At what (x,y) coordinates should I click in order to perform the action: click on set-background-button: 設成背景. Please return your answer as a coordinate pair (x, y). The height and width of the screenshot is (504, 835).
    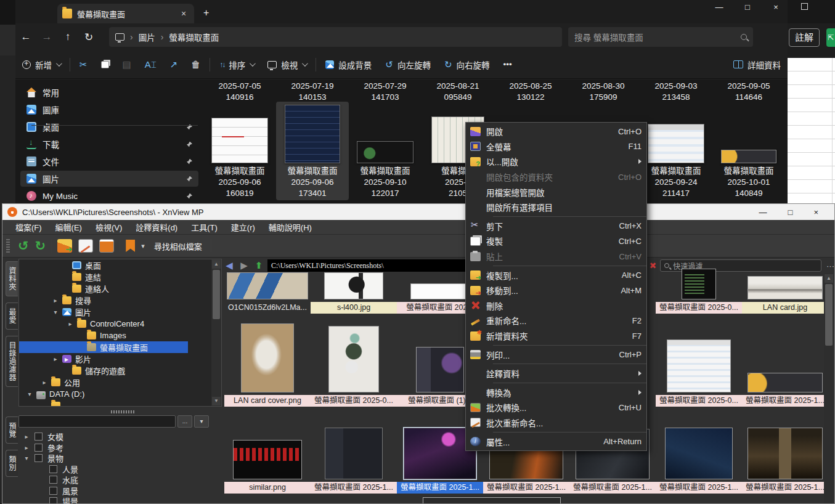
    Looking at the image, I should click on (349, 65).